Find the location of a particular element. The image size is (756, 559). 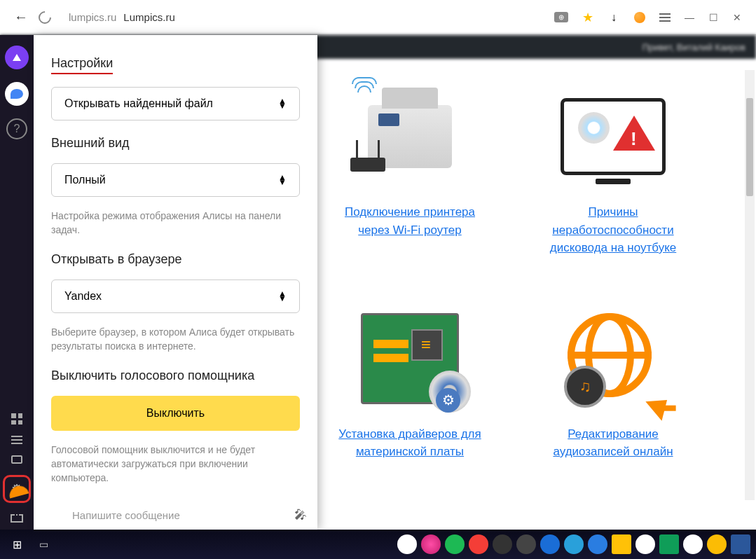

wp-user: Привет, Виталий Каиров is located at coordinates (694, 48).